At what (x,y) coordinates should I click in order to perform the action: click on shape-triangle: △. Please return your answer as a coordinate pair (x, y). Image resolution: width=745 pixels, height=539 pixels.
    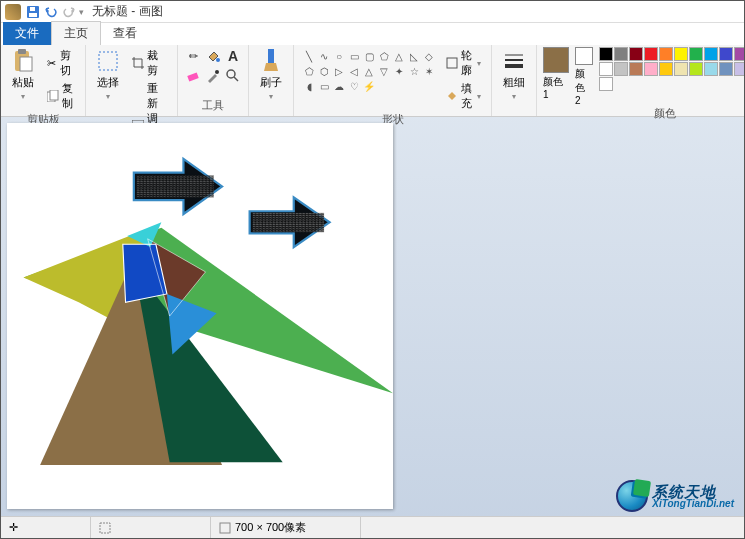
    Looking at the image, I should click on (399, 56).